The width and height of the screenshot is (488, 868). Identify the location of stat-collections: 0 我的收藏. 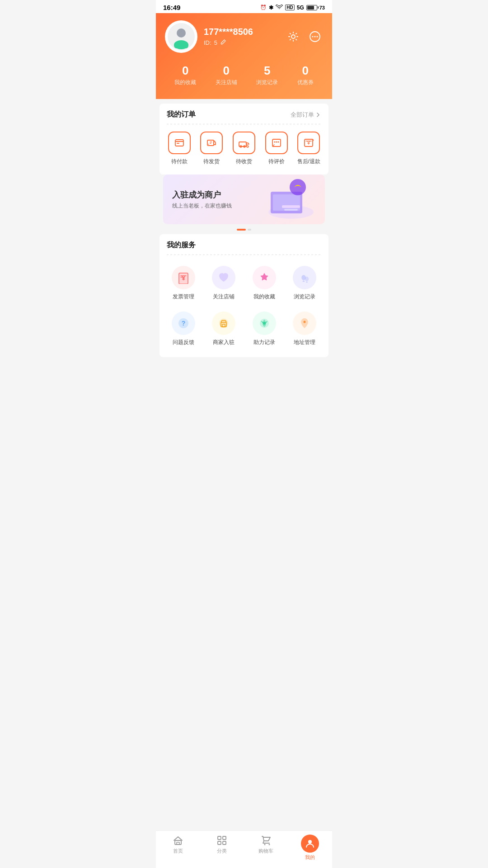
(185, 75).